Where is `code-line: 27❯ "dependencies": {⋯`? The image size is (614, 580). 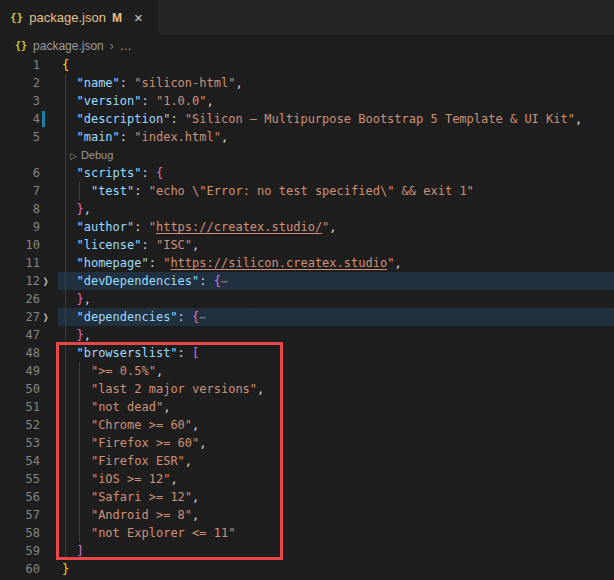
code-line: 27❯ "dependencies": {⋯ is located at coordinates (307, 317).